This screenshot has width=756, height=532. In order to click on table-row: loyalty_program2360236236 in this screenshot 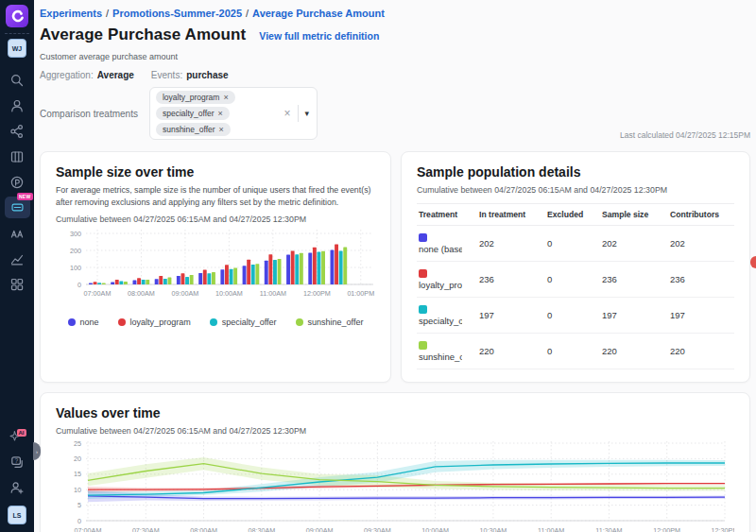, I will do `click(576, 279)`.